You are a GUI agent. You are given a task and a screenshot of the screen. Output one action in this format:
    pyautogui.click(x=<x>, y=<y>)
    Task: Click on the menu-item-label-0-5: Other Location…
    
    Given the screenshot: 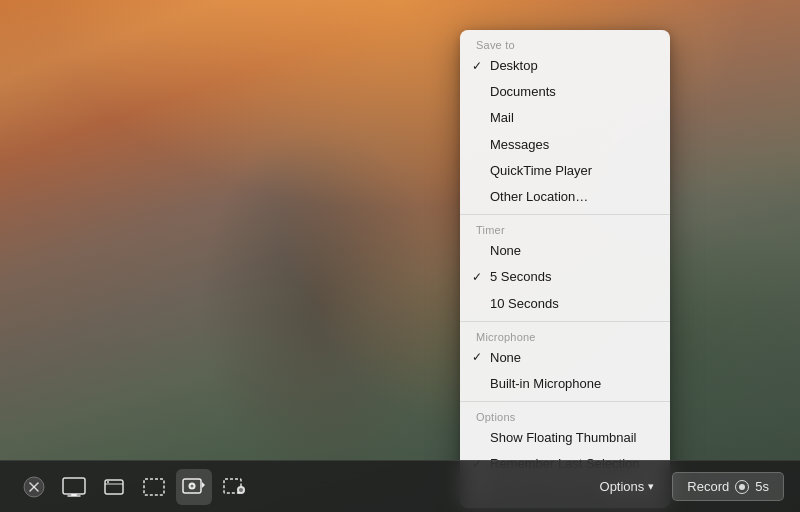 What is the action you would take?
    pyautogui.click(x=539, y=197)
    